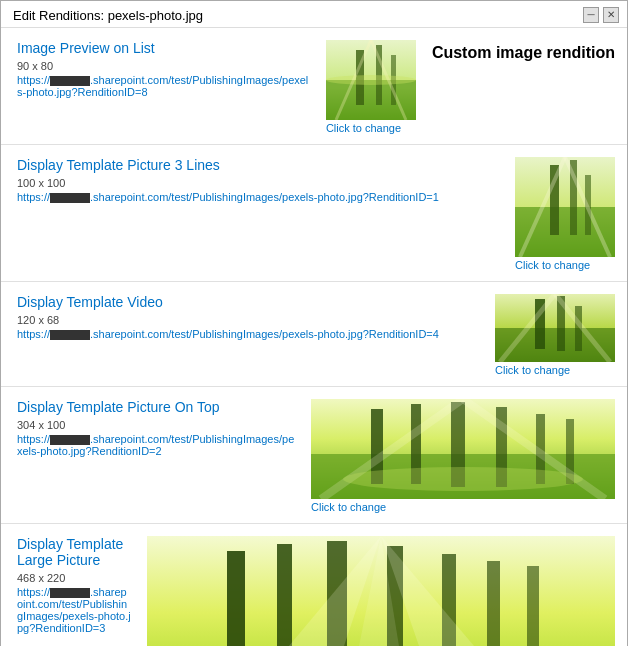 This screenshot has height=646, width=628. What do you see at coordinates (248, 317) in the screenshot?
I see `rendition-info-3: Display Template Video 120 x 68 https://…` at bounding box center [248, 317].